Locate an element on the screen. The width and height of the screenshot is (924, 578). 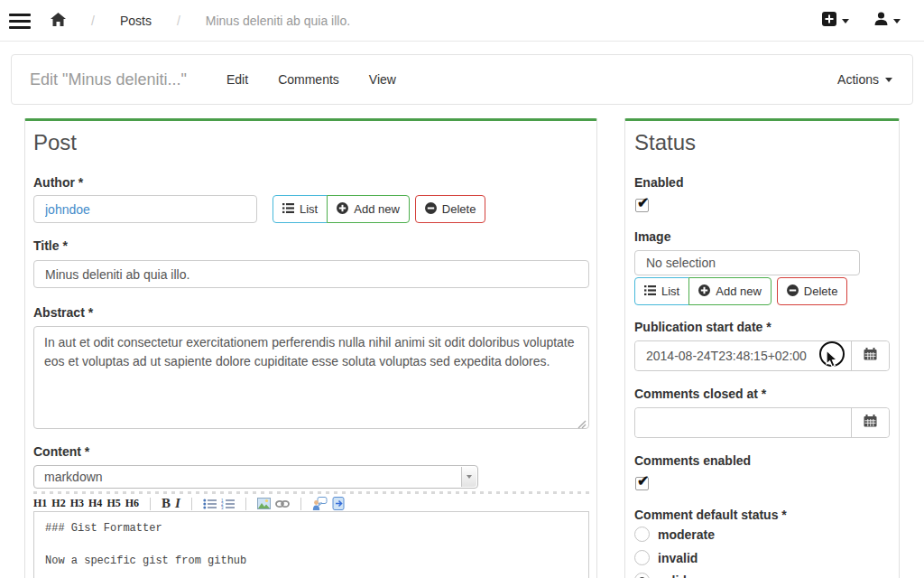
user-icon is located at coordinates (881, 21).